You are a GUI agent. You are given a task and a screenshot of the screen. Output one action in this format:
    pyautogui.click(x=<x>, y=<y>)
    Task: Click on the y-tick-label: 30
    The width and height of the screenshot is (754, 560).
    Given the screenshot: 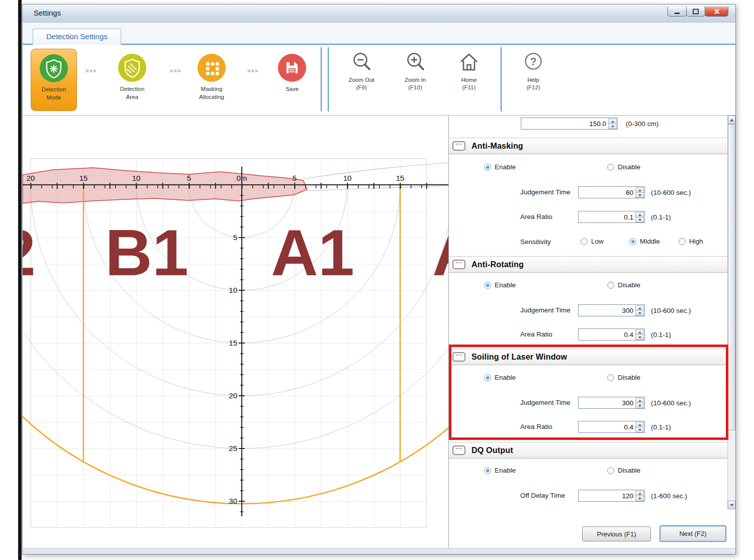 What is the action you would take?
    pyautogui.click(x=233, y=501)
    